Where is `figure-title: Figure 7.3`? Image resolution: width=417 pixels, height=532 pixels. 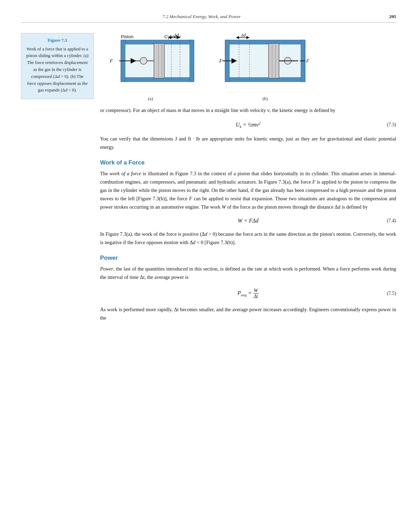
figure-title: Figure 7.3 is located at coordinates (57, 40).